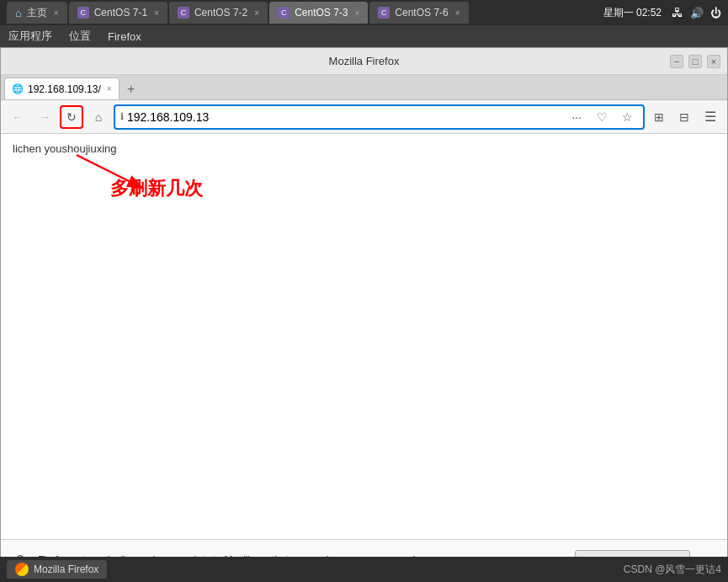 This screenshot has width=728, height=582. Describe the element at coordinates (677, 61) in the screenshot. I see `ff-minimize-btn: −` at that location.